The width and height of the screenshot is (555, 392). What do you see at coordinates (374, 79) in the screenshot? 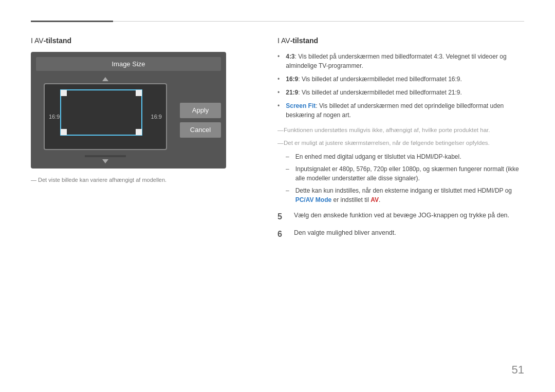
I see `bullet-text-2: 16:9: Vis billedet af underskærmbilledet…` at bounding box center [374, 79].